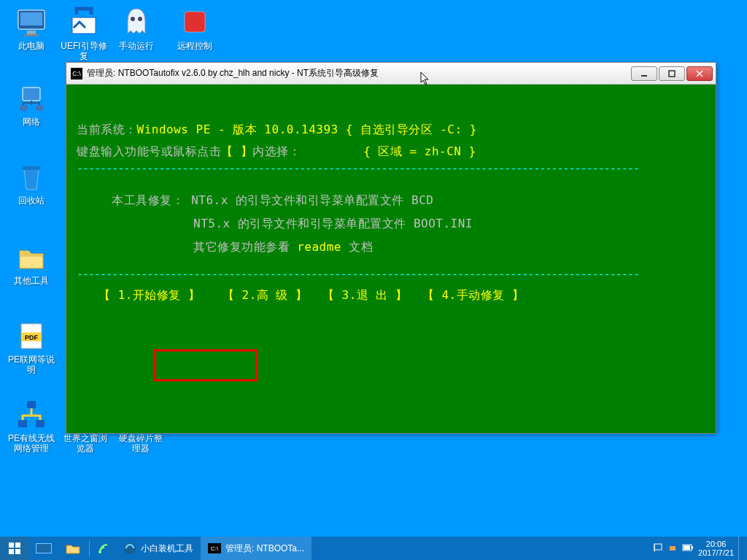 This screenshot has width=747, height=560. I want to click on menu-exit: 【 3.退 出 】, so click(365, 295).